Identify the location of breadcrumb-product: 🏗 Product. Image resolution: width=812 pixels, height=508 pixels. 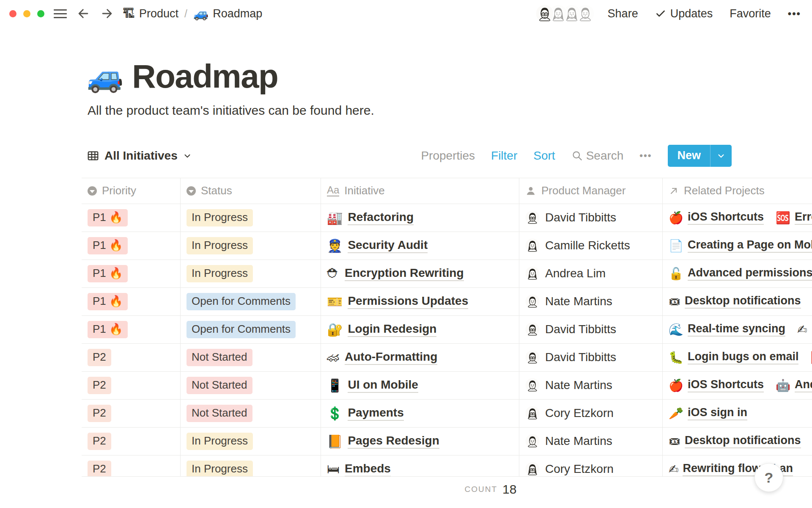
(151, 14).